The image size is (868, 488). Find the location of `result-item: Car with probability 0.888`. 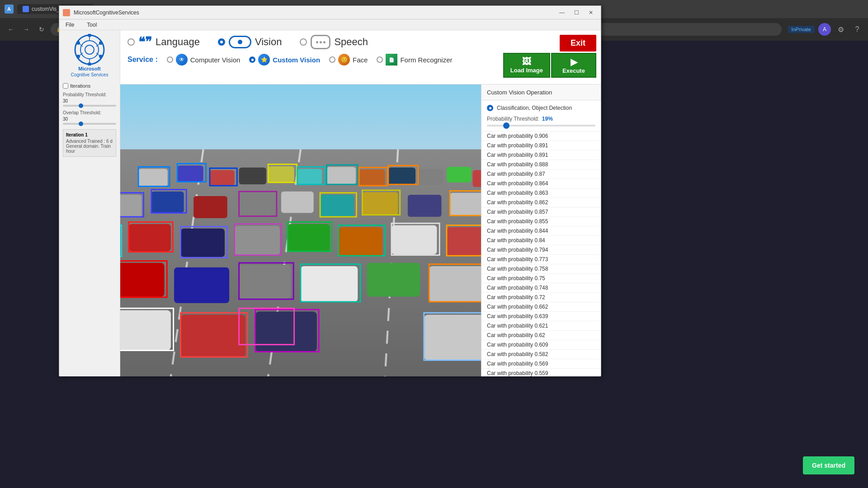

result-item: Car with probability 0.888 is located at coordinates (541, 164).